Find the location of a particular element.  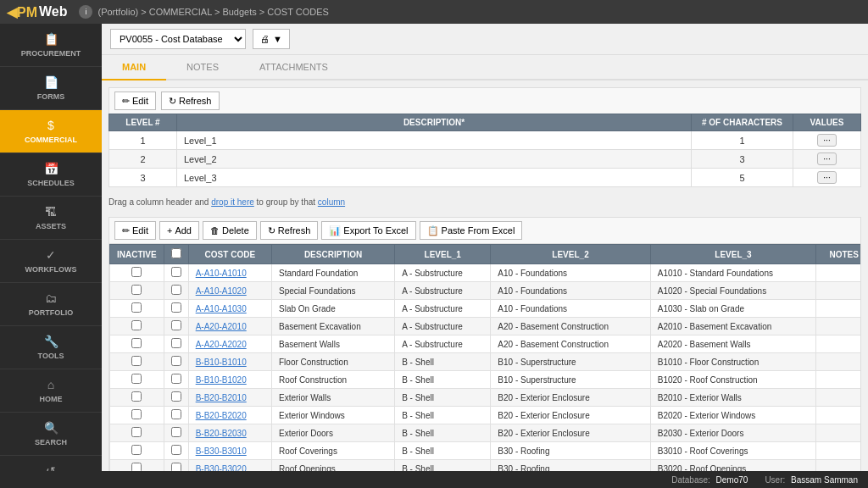

cost-code-cell: B-B20-B2010 is located at coordinates (230, 398).